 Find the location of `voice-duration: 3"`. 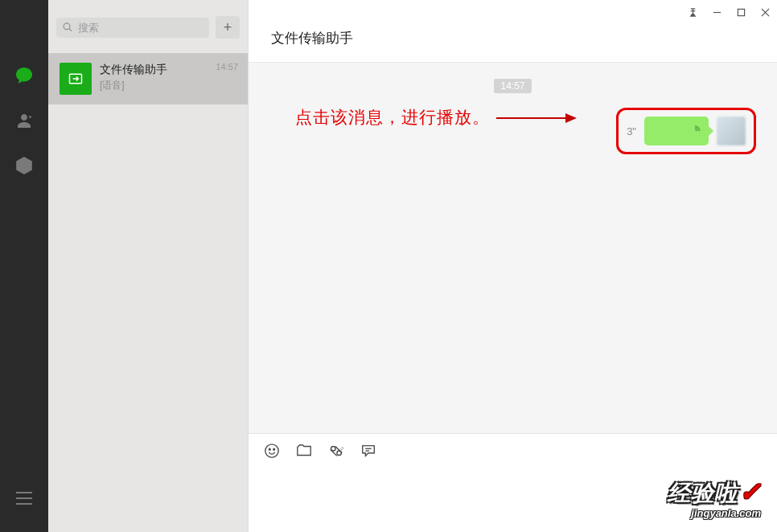

voice-duration: 3" is located at coordinates (631, 132).